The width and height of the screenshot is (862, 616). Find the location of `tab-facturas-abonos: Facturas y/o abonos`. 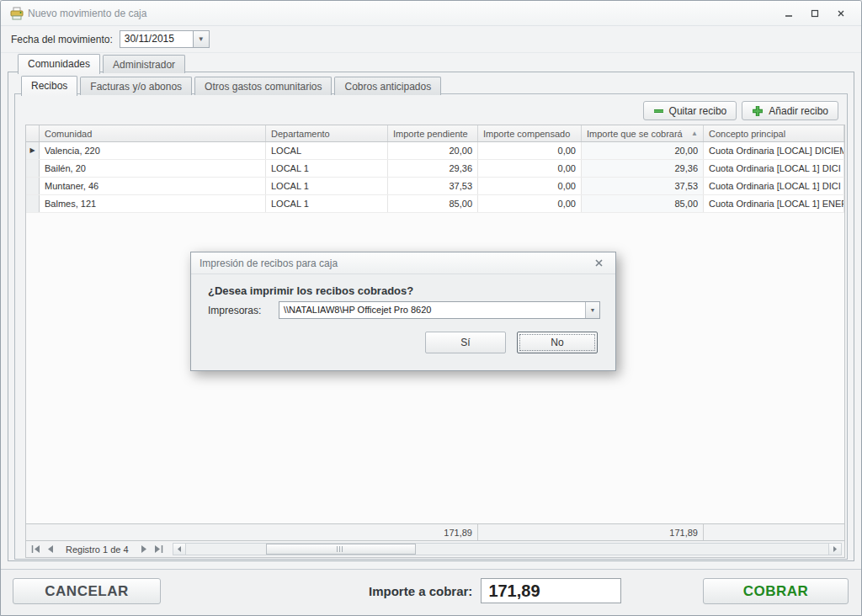

tab-facturas-abonos: Facturas y/o abonos is located at coordinates (136, 86).